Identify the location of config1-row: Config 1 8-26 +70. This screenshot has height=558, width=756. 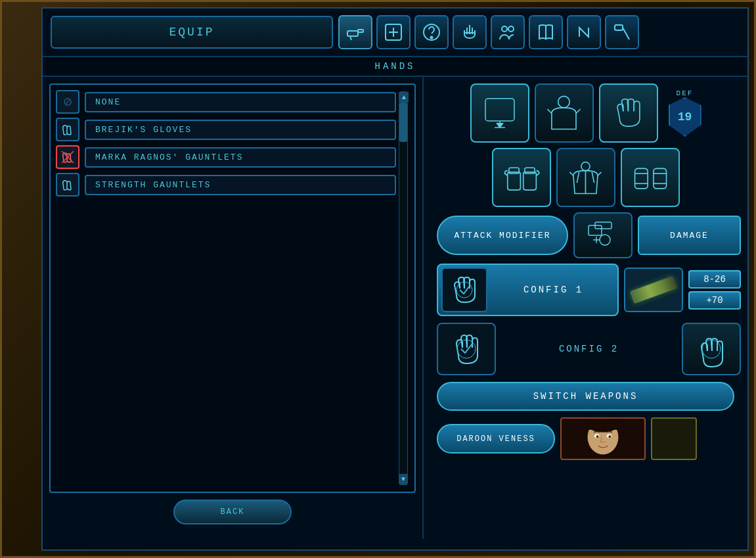
(589, 290).